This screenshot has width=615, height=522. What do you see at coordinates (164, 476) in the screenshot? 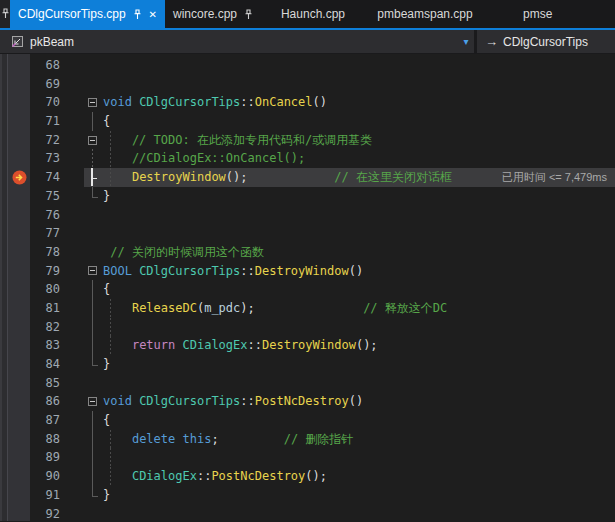
I see `code-token: CDialogEx` at bounding box center [164, 476].